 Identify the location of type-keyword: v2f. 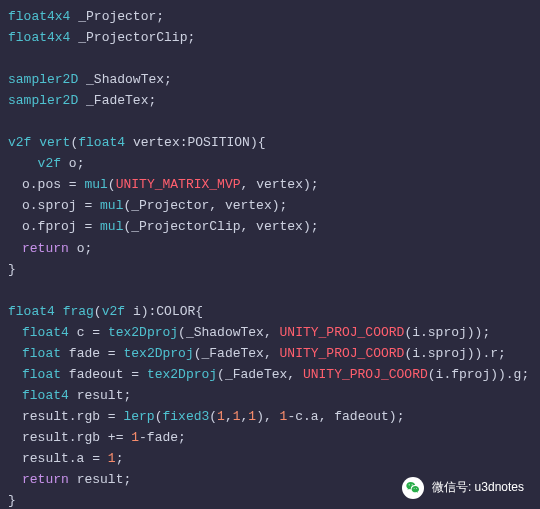
(20, 142).